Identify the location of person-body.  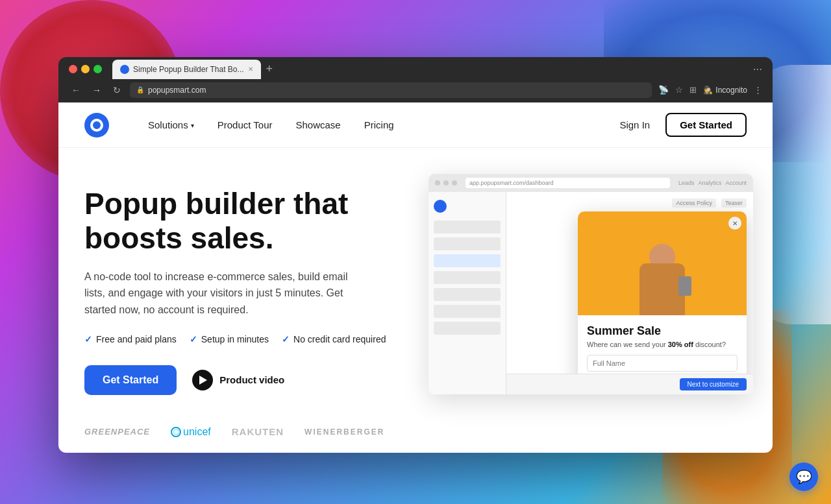
(662, 289).